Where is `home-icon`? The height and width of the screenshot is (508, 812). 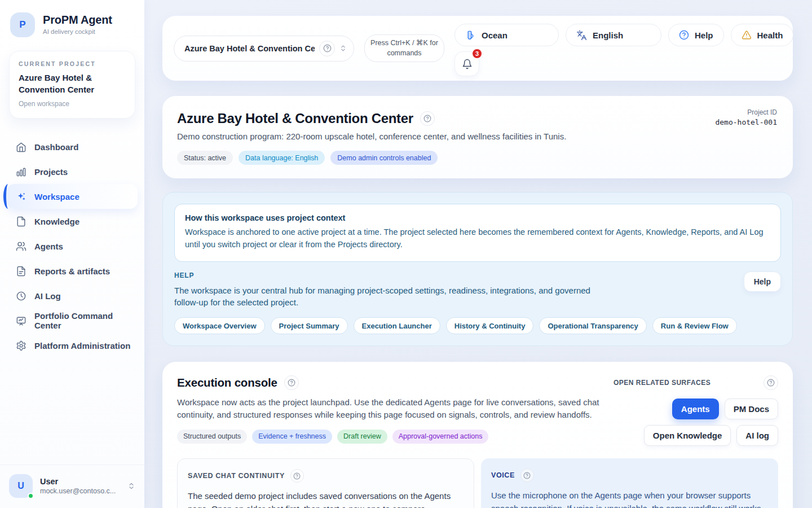 home-icon is located at coordinates (21, 147).